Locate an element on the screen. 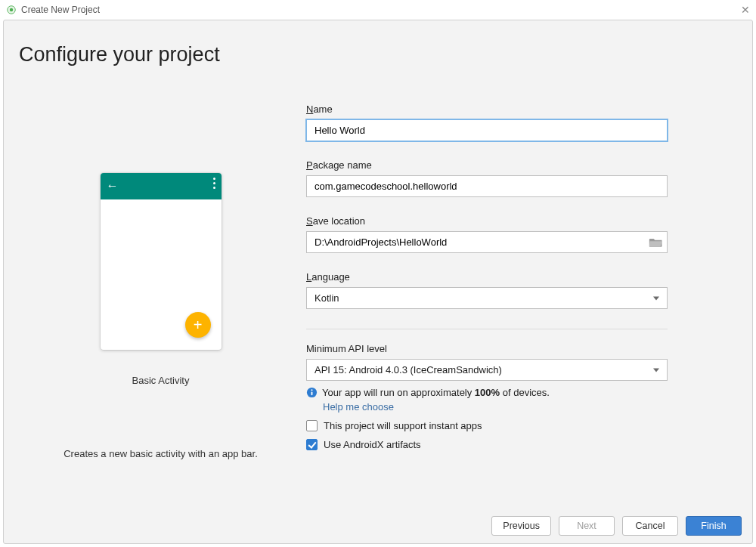 The height and width of the screenshot is (547, 756). page-title: Configure your project is located at coordinates (119, 54).